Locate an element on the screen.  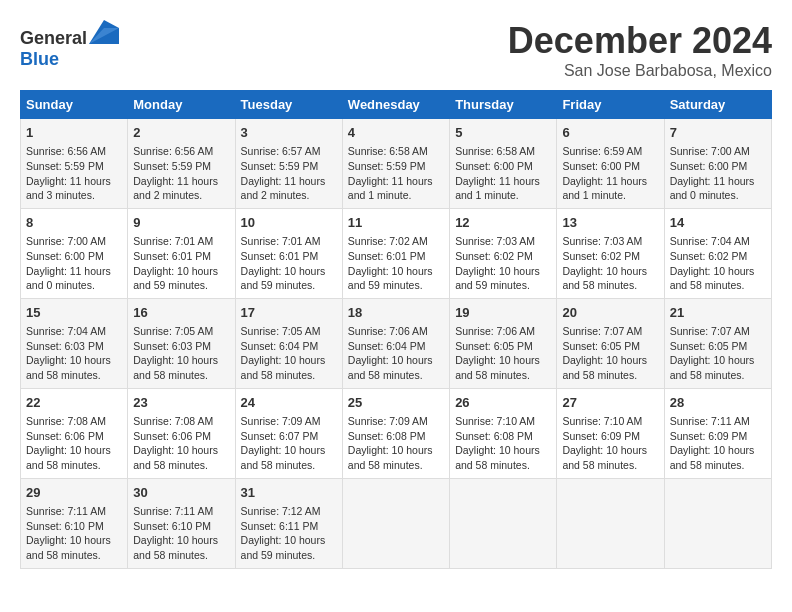
col-monday: Monday is located at coordinates (182, 105).